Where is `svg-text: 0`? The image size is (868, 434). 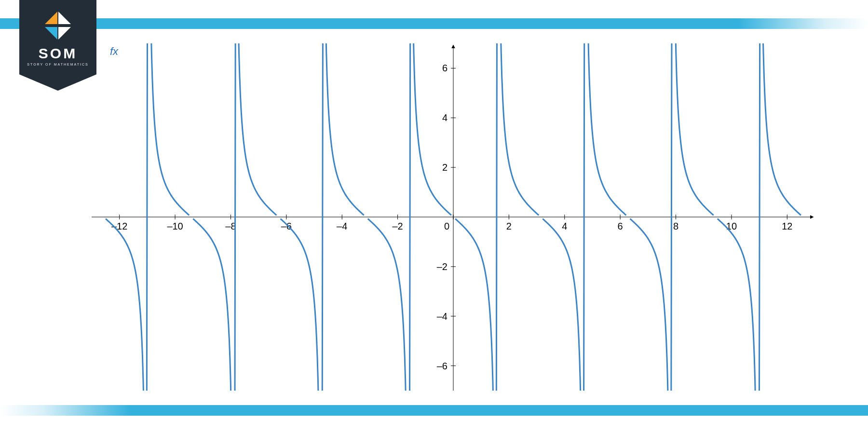 svg-text: 0 is located at coordinates (447, 226).